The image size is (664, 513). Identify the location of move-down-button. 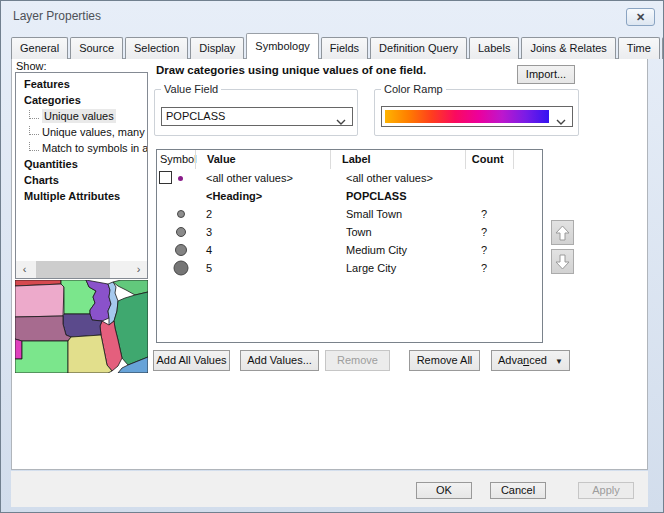
(562, 262).